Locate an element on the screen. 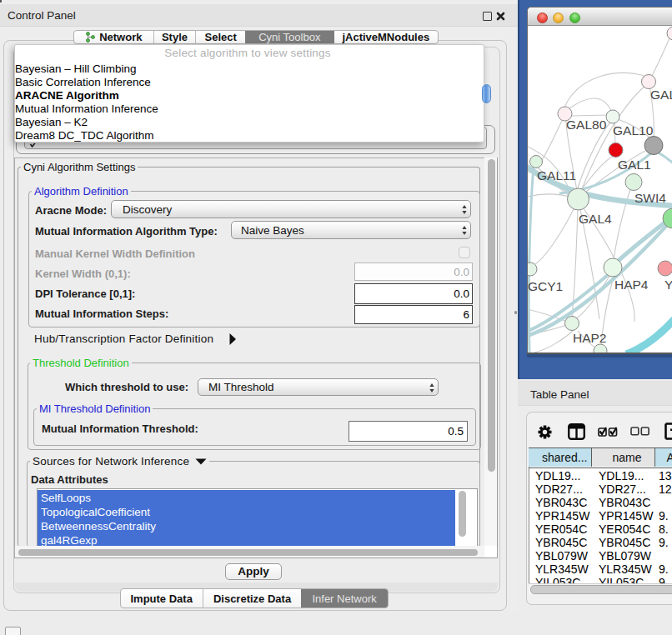  svg-text: GAL10 is located at coordinates (634, 130).